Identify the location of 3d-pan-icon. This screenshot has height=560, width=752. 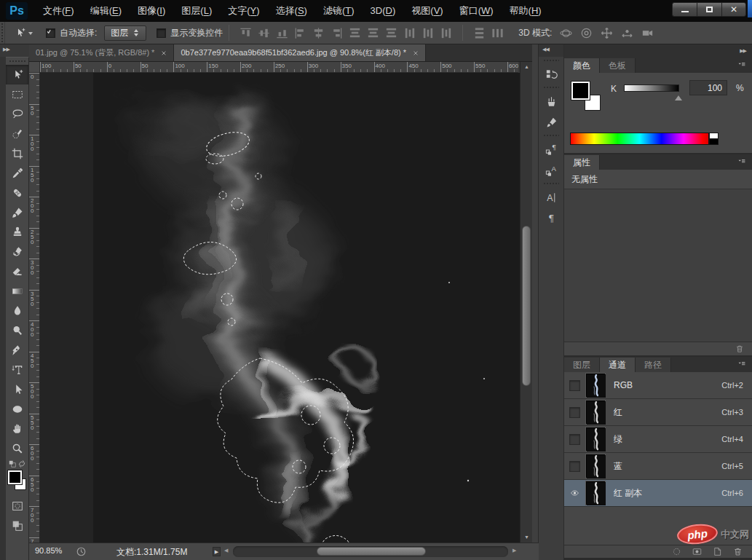
(607, 33).